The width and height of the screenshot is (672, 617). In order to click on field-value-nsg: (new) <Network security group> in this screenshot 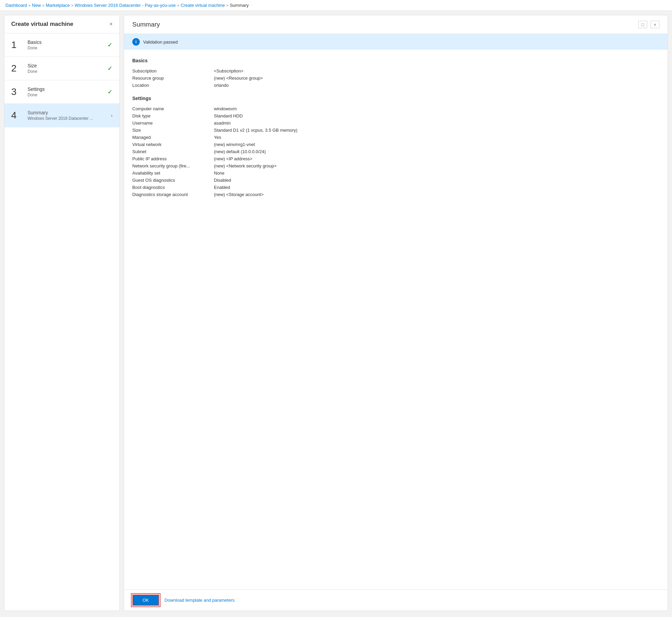, I will do `click(437, 166)`.